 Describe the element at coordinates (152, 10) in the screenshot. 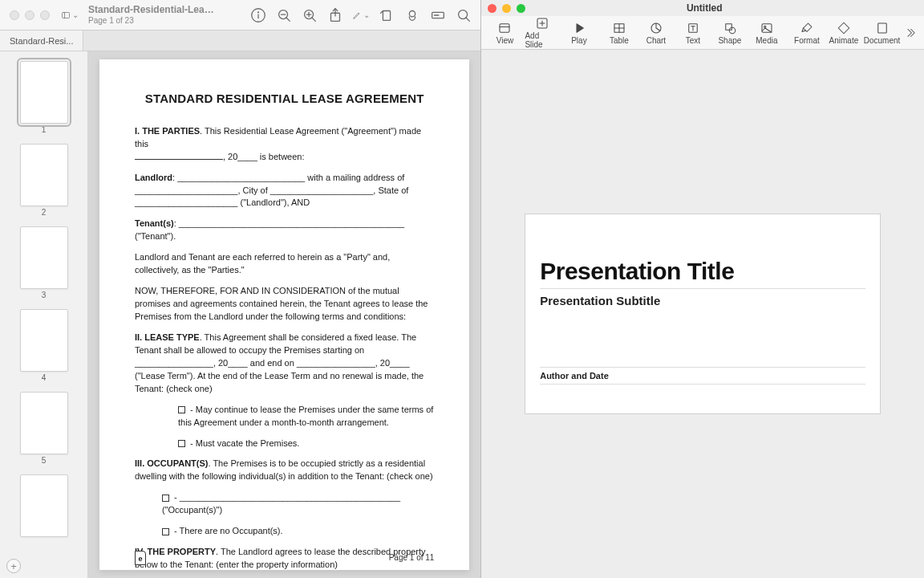

I see `document-filename: Standard-Residential-Leas...` at that location.